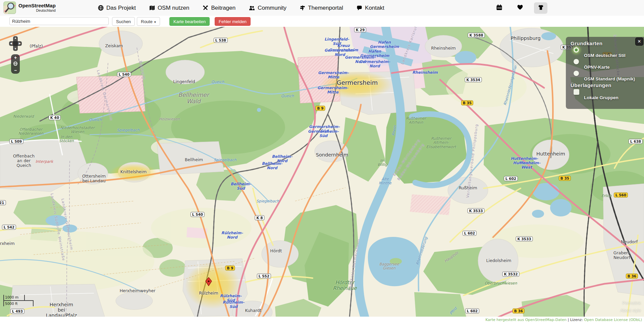 This screenshot has height=323, width=644. Describe the element at coordinates (9, 227) in the screenshot. I see `road-badge: L 542` at that location.